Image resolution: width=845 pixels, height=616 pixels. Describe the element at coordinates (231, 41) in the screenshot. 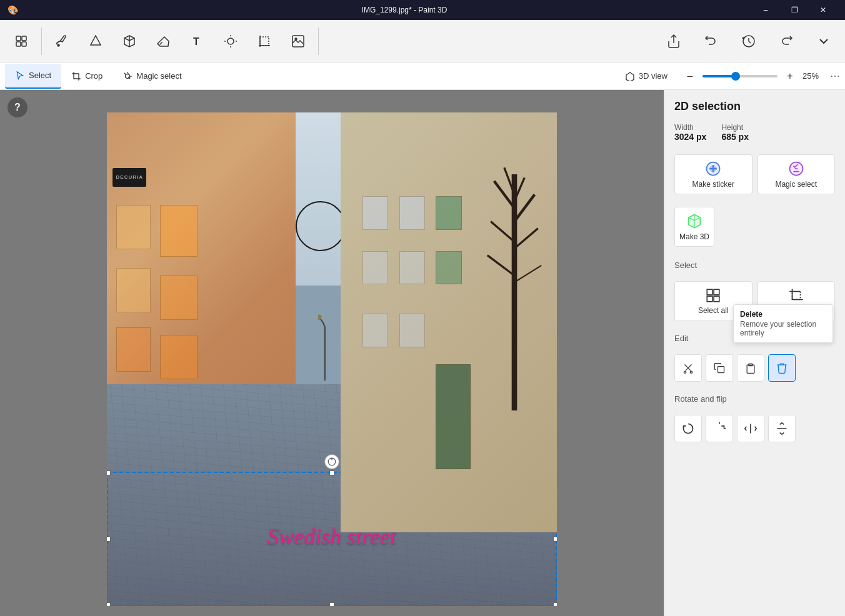

I see `effects-button` at that location.